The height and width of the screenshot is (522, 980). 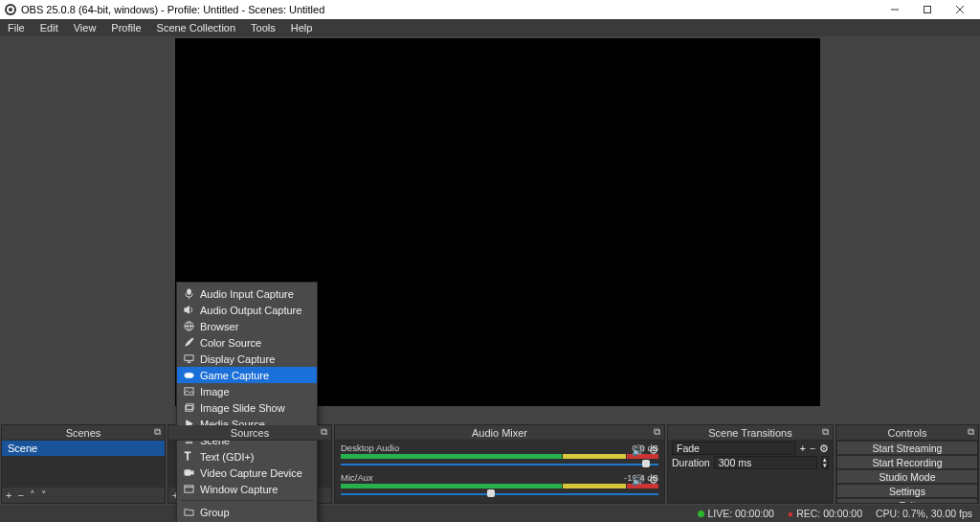 I want to click on menu-file: File, so click(x=16, y=28).